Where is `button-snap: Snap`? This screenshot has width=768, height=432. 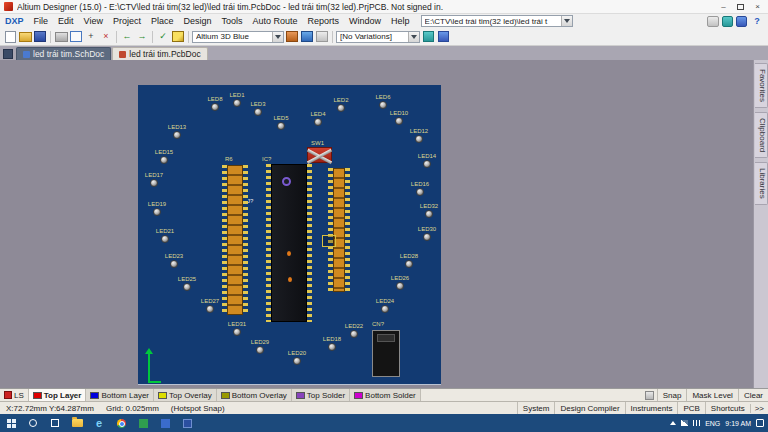 button-snap: Snap is located at coordinates (672, 395).